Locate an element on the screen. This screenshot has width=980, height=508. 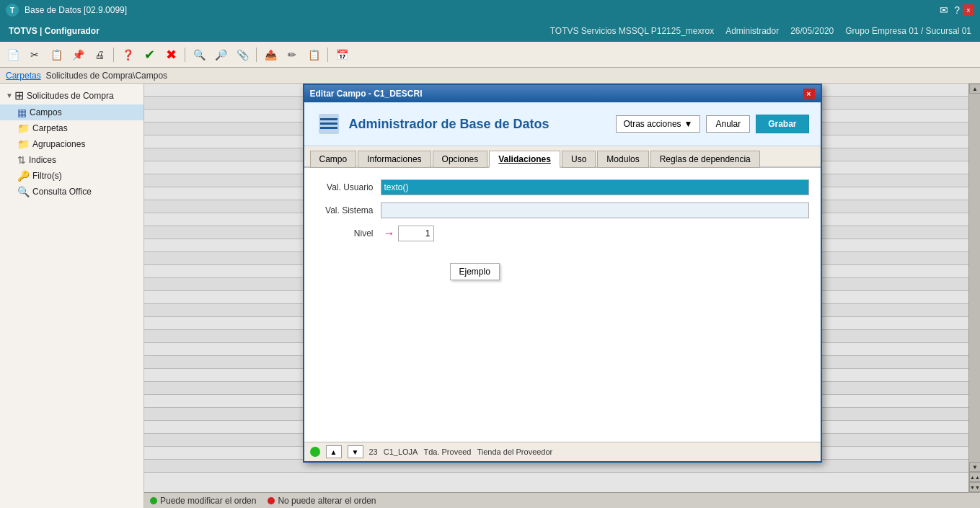
toolbar-check-button: ✔ is located at coordinates (149, 55).